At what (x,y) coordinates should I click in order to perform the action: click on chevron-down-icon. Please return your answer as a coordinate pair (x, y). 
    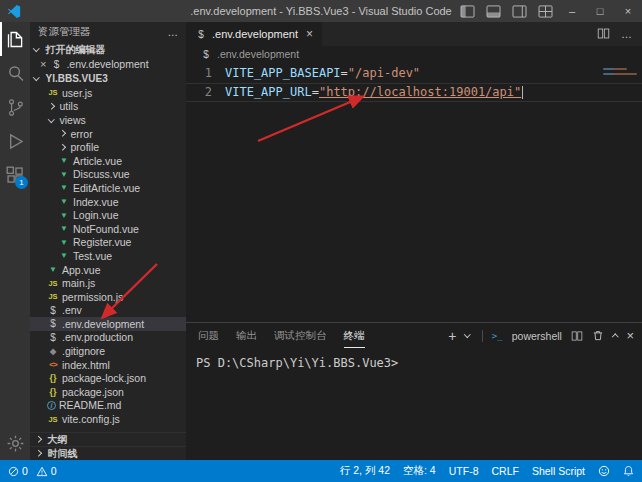
    Looking at the image, I should click on (467, 334).